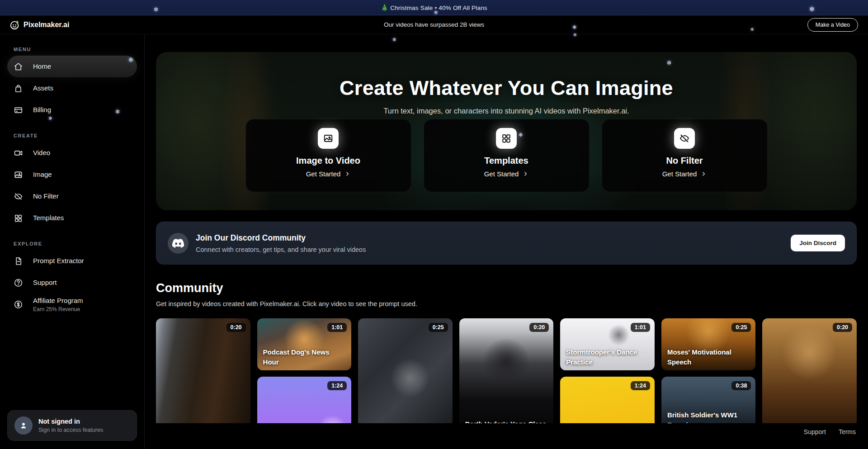  What do you see at coordinates (709, 357) in the screenshot?
I see `video-title: Moses' Motivational Speech` at bounding box center [709, 357].